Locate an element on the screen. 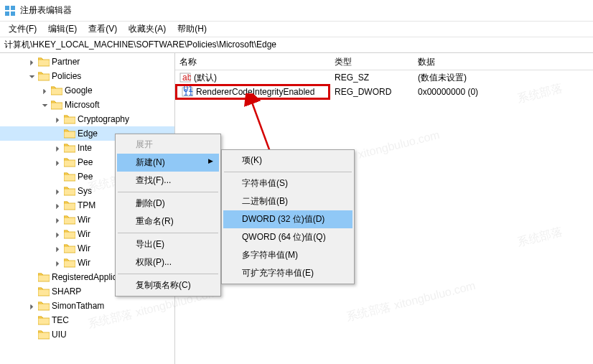 This screenshot has height=364, width=593. ctx-new-key: 项(K) is located at coordinates (288, 161).